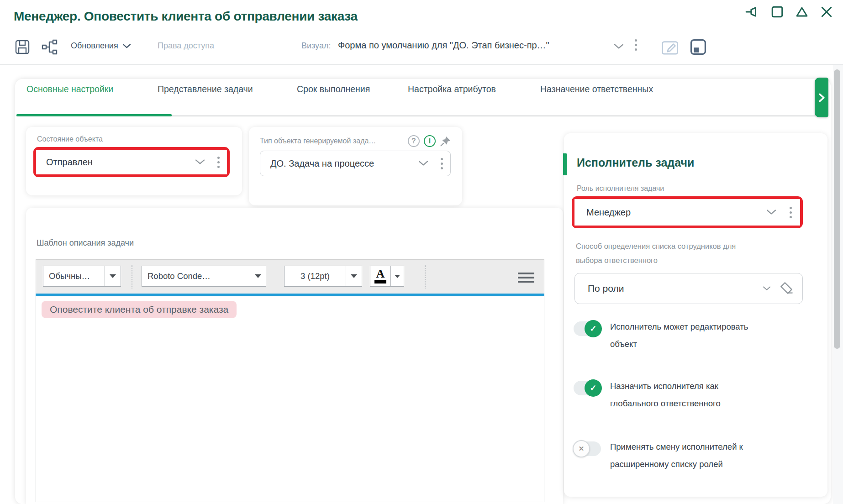 The width and height of the screenshot is (843, 504). Describe the element at coordinates (446, 141) in the screenshot. I see `pin-icon` at that location.